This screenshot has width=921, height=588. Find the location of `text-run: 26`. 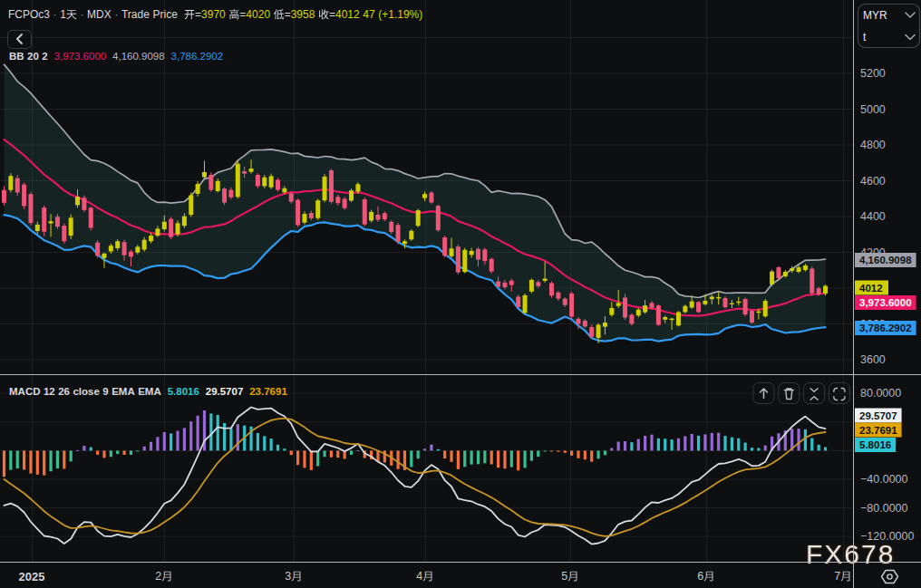

text-run: 26 is located at coordinates (63, 391).